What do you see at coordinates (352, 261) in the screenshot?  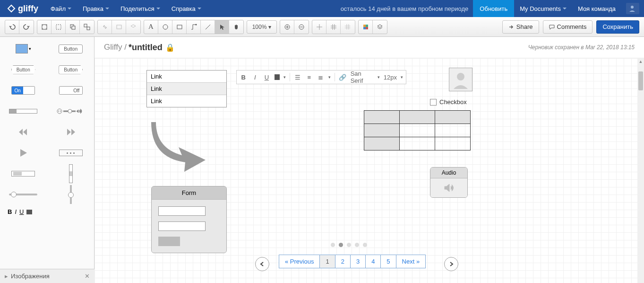 I see `shape-pagination: « Previous 1 2 3 4 5 Next »` at bounding box center [352, 261].